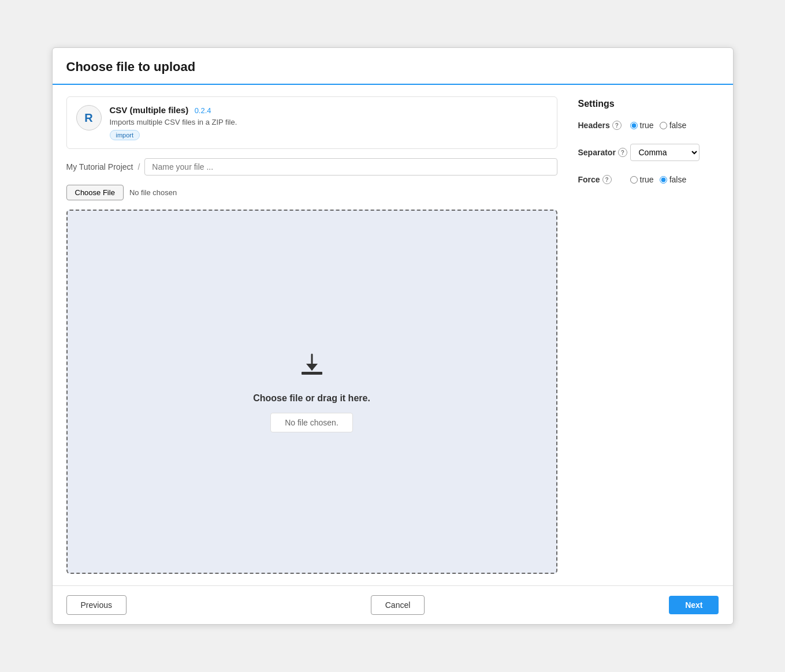  What do you see at coordinates (604, 152) in the screenshot?
I see `separator-label: Separator ?` at bounding box center [604, 152].